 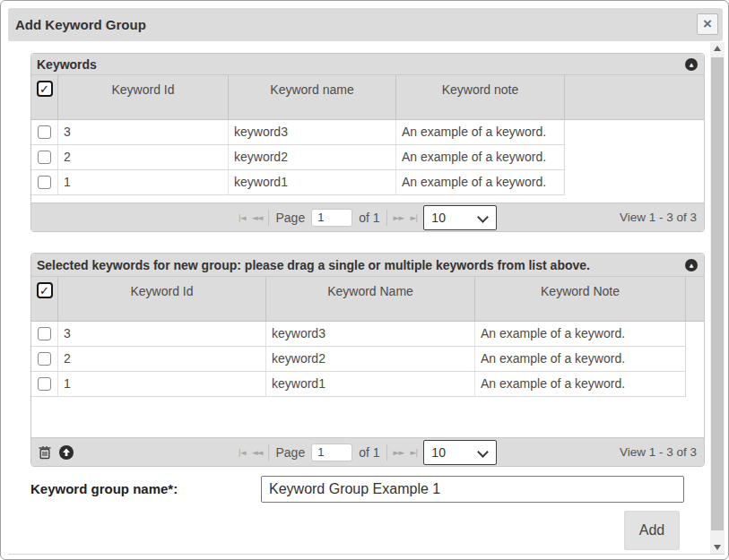 What do you see at coordinates (81, 25) in the screenshot?
I see `dialog-title: Add Keyword Group` at bounding box center [81, 25].